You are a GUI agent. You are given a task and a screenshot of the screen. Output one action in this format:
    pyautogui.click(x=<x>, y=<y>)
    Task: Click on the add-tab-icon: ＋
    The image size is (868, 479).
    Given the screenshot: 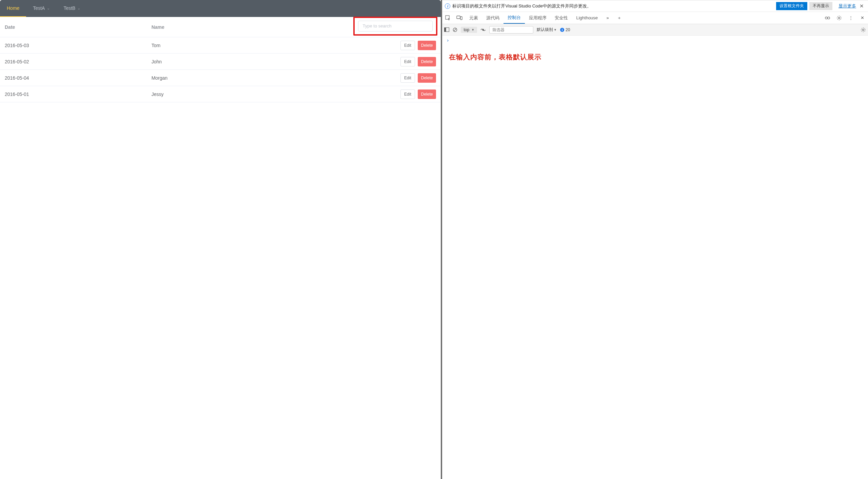 What is the action you would take?
    pyautogui.click(x=619, y=18)
    